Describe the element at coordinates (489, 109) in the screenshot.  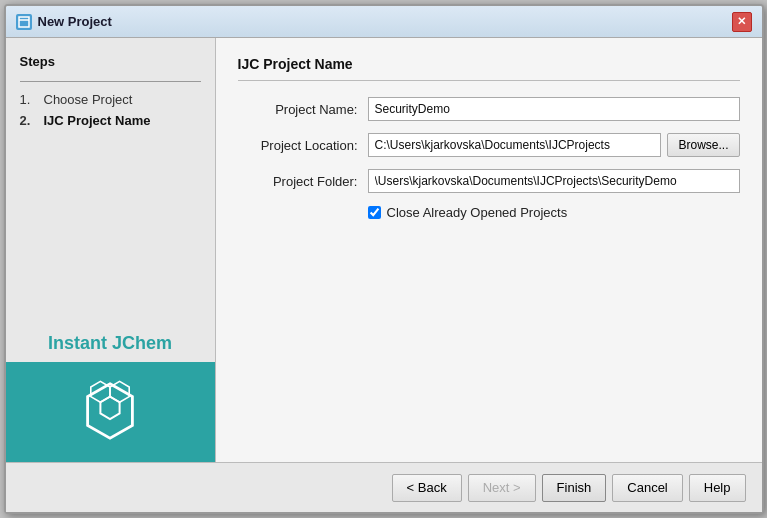
I see `project-name-row: Project Name:` at that location.